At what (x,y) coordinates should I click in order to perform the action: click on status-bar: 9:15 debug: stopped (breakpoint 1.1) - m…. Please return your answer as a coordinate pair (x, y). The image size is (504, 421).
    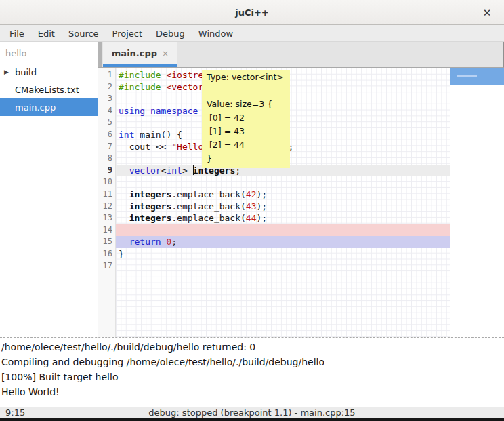
    Looking at the image, I should click on (252, 412).